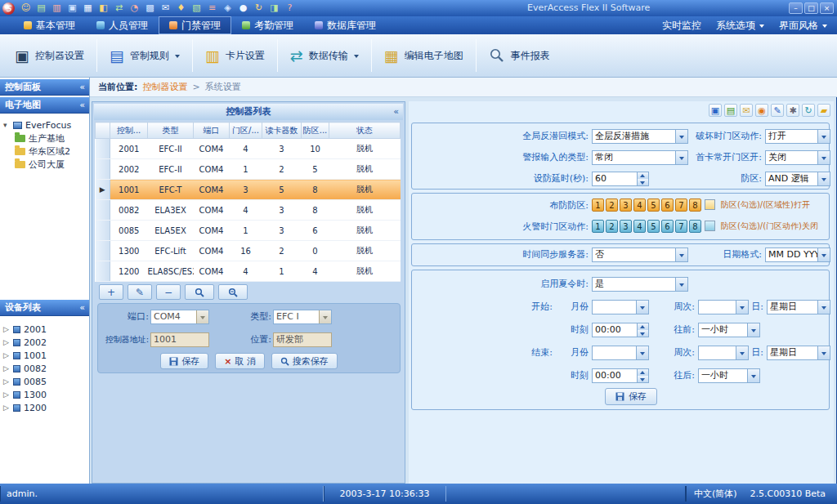  I want to click on mail-icon: ✉, so click(746, 110).